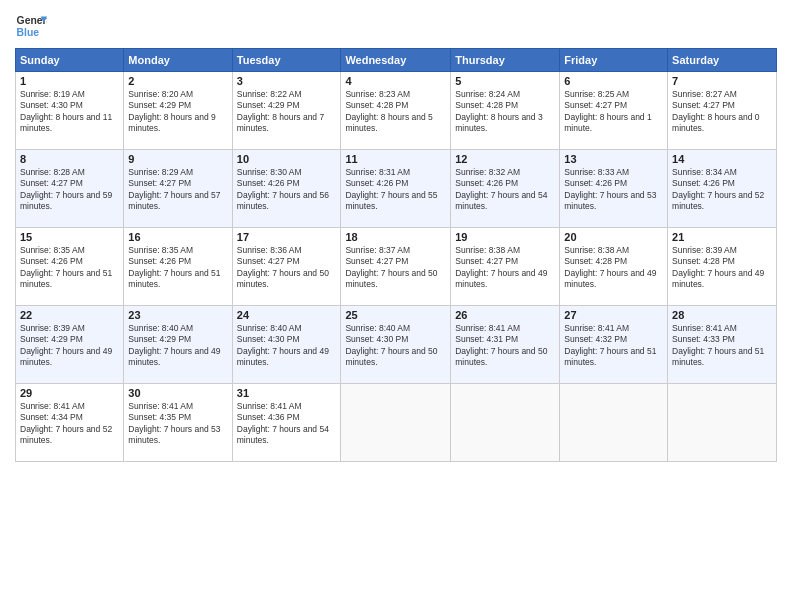 Image resolution: width=792 pixels, height=612 pixels. What do you see at coordinates (286, 111) in the screenshot?
I see `calendar-day-cell: 3 Sunrise: 8:22 AMSunset: 4:29 PMDayligh…` at bounding box center [286, 111].